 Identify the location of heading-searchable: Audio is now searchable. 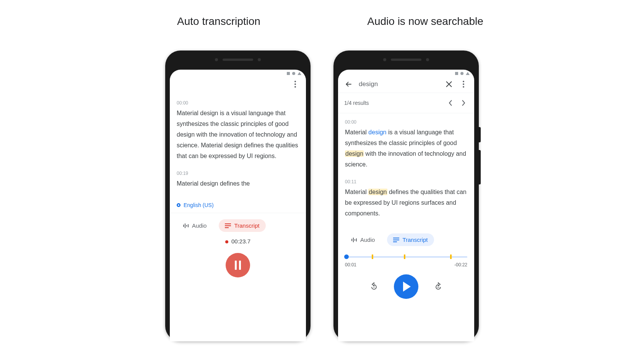
(425, 21).